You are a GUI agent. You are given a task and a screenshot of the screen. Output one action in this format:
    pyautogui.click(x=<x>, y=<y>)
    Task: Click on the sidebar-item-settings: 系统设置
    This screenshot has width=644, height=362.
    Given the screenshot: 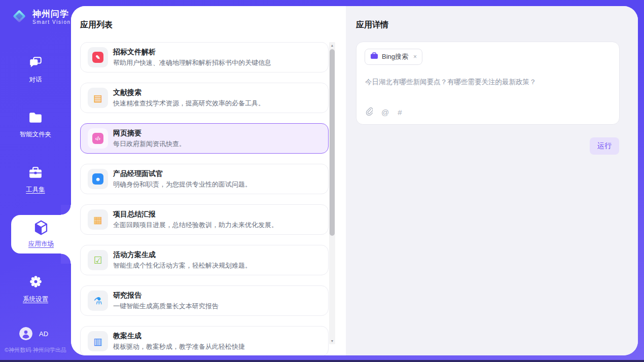 What is the action you would take?
    pyautogui.click(x=35, y=289)
    